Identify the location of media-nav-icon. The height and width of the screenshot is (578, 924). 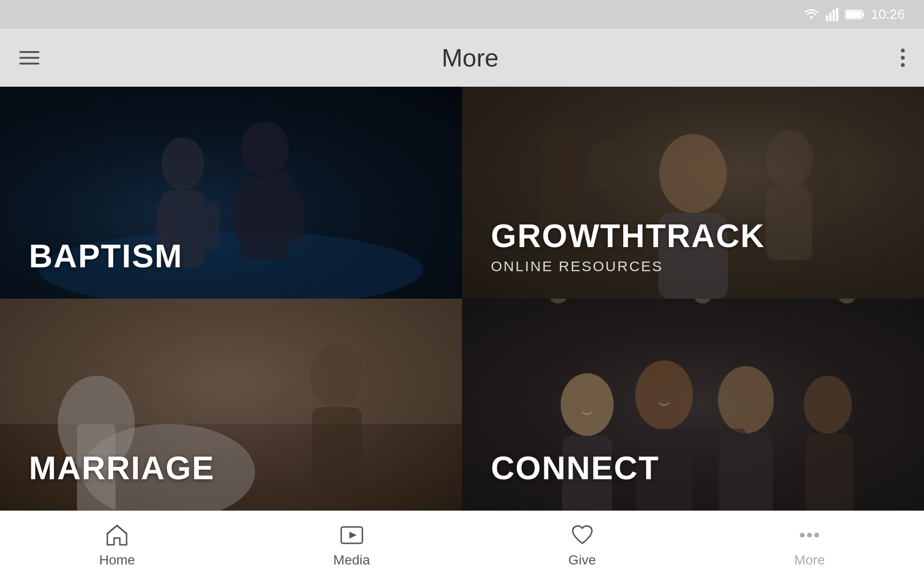
(352, 535).